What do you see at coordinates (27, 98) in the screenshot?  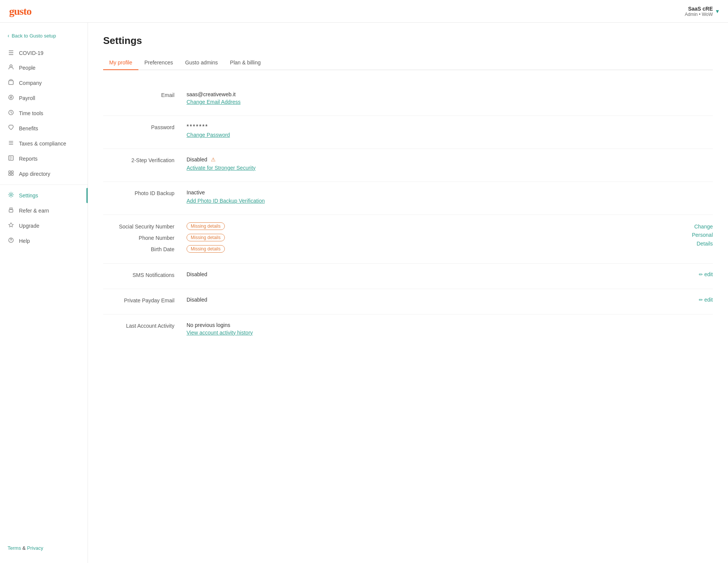 I see `sidebar-item-label: Payroll` at bounding box center [27, 98].